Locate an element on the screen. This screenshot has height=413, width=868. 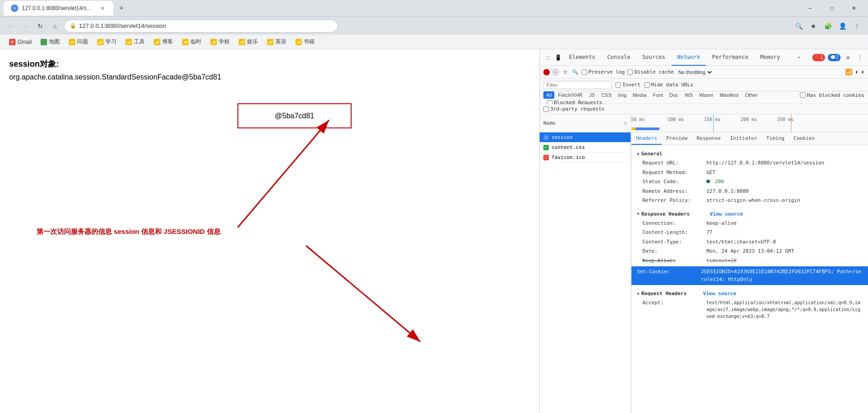
refresh-button: ↻ is located at coordinates (40, 26).